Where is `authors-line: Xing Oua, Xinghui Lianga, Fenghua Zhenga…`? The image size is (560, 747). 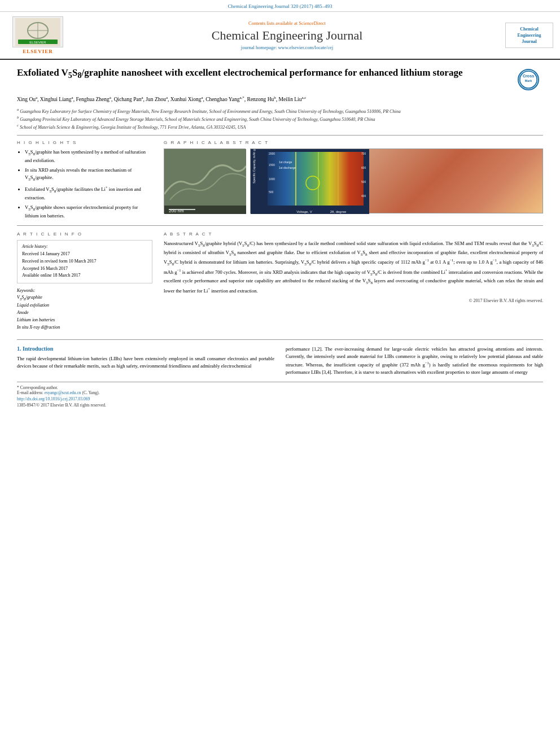 authors-line: Xing Oua, Xinghui Lianga, Fenghua Zhenga… is located at coordinates (280, 99).